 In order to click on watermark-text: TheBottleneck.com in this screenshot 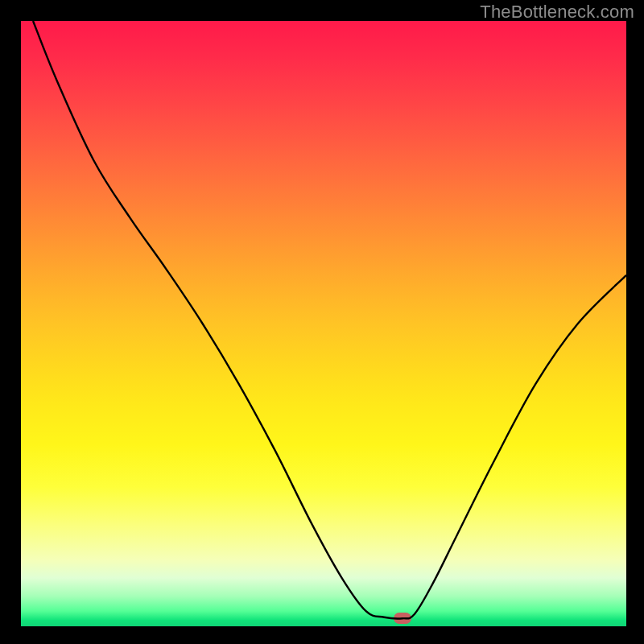, I will do `click(557, 12)`.